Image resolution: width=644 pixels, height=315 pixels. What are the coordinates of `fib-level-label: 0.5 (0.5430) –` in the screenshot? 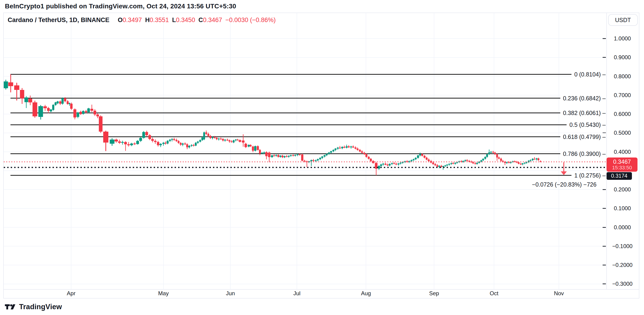 It's located at (586, 125).